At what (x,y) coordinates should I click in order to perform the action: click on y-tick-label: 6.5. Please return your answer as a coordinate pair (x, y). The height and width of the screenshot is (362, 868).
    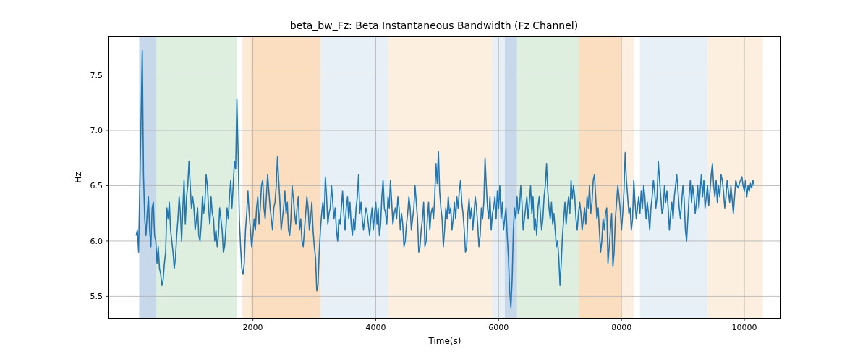
    Looking at the image, I should click on (97, 185).